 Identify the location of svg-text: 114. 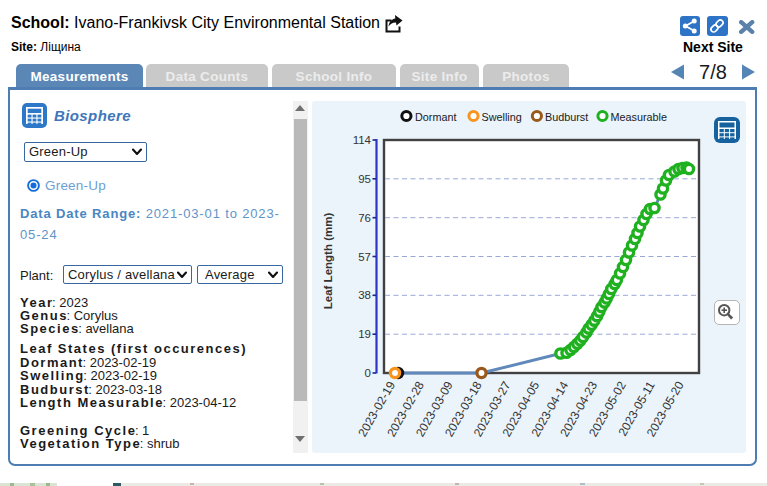
(362, 140).